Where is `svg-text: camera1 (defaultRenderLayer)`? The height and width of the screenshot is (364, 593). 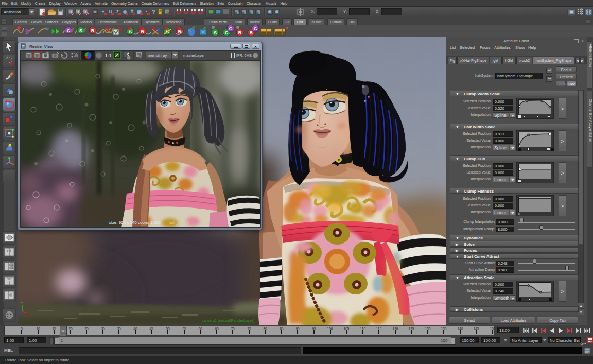
svg-text: camera1 (defaultRenderLayer) is located at coordinates (229, 320).